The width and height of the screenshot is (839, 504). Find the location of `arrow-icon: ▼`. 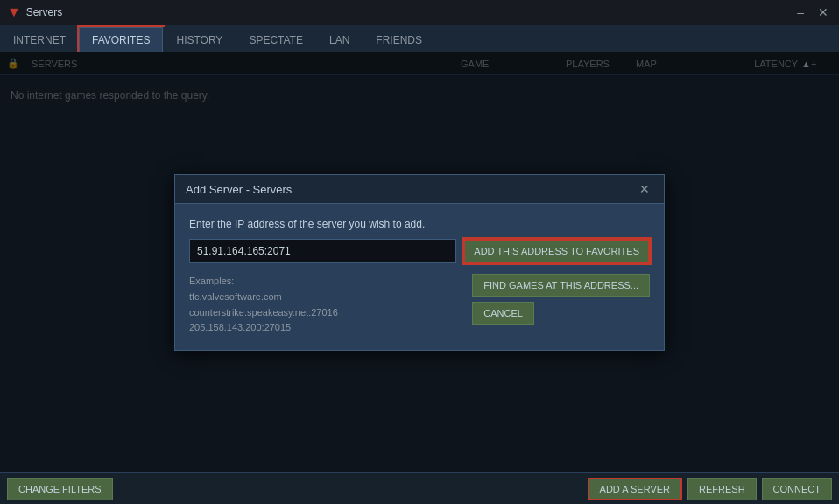

arrow-icon: ▼ is located at coordinates (14, 12).